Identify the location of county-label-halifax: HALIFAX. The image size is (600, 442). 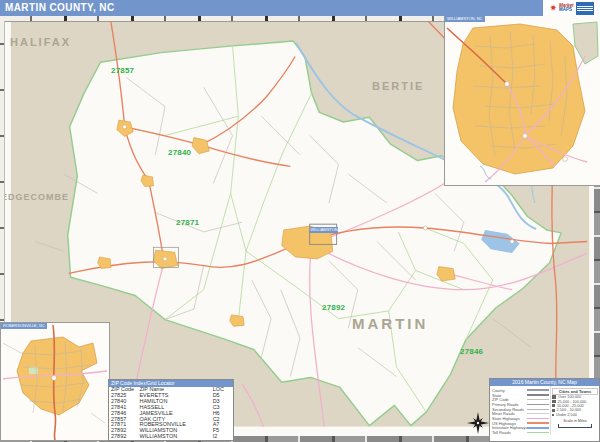
(40, 42).